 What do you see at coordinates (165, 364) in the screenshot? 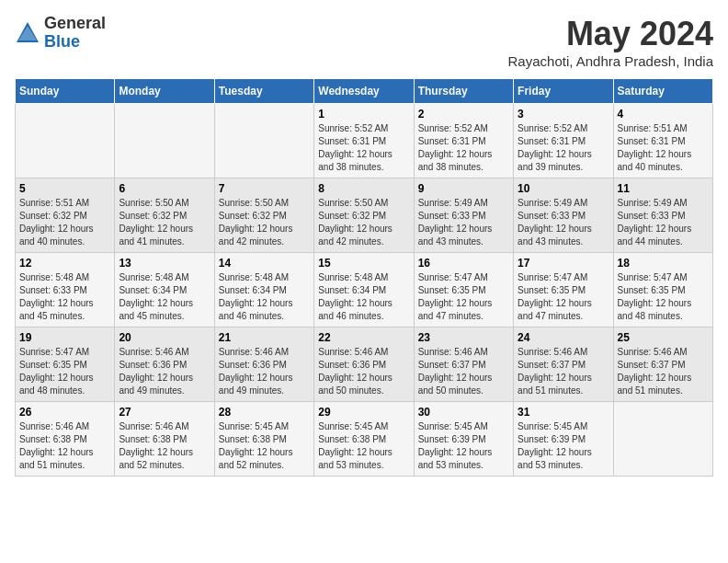
I see `calendar-cell: 20Sunrise: 5:46 AMSunset: 6:36 PMDayligh…` at bounding box center [165, 364].